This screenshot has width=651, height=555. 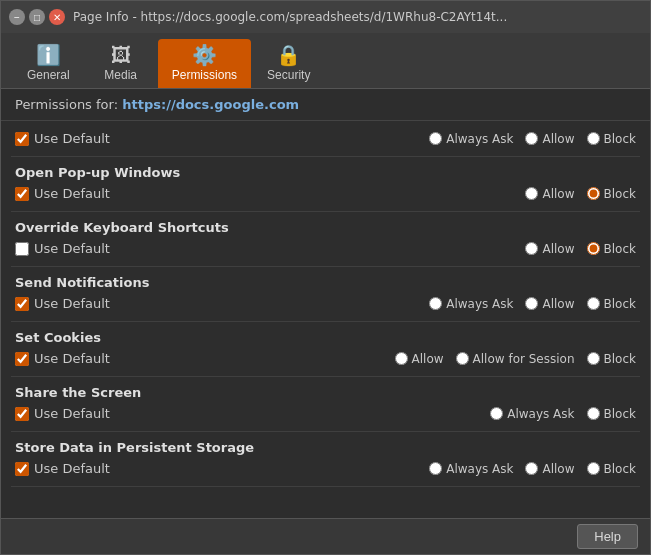 What do you see at coordinates (22, 414) in the screenshot?
I see `use-default-screen-checkbox` at bounding box center [22, 414].